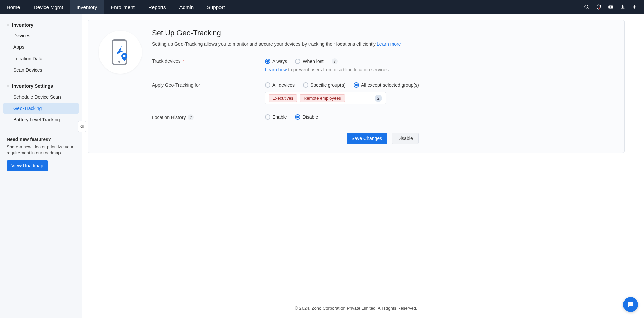  Describe the element at coordinates (276, 61) in the screenshot. I see `radio-track-always: Always` at that location.